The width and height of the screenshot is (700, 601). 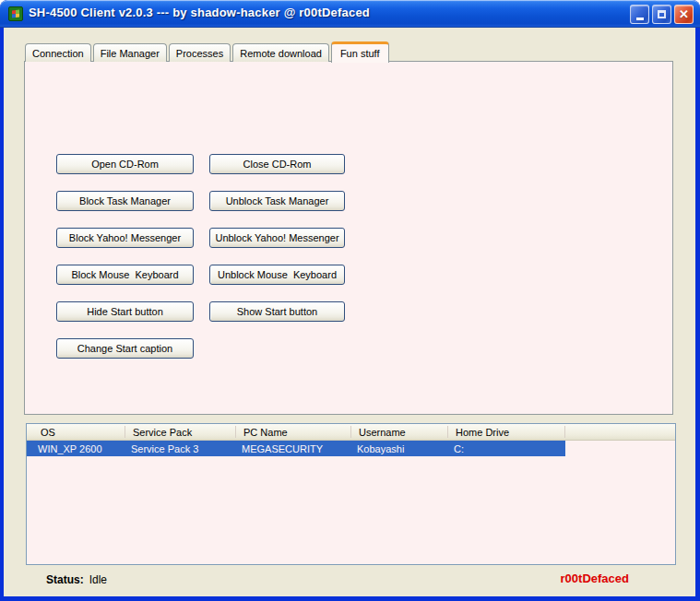 I want to click on close-icon: ✕, so click(x=684, y=15).